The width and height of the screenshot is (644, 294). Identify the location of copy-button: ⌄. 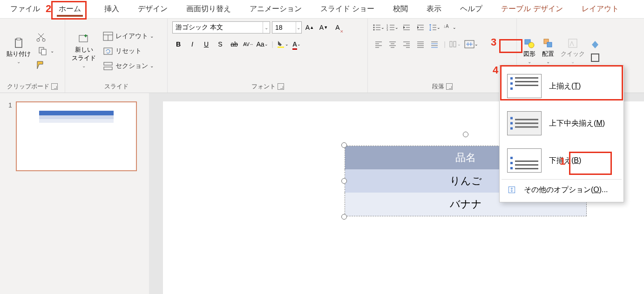
(46, 51).